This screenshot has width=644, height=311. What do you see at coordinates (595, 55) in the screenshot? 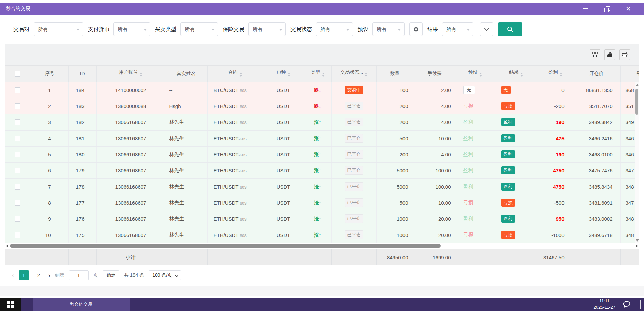
I see `column-settings-button` at bounding box center [595, 55].